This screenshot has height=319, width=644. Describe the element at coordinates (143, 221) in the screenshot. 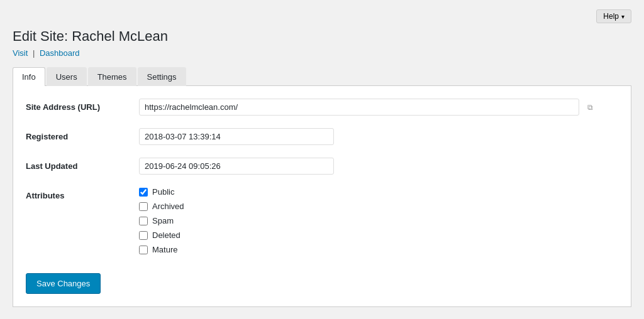

I see `checkbox-spam-input` at that location.